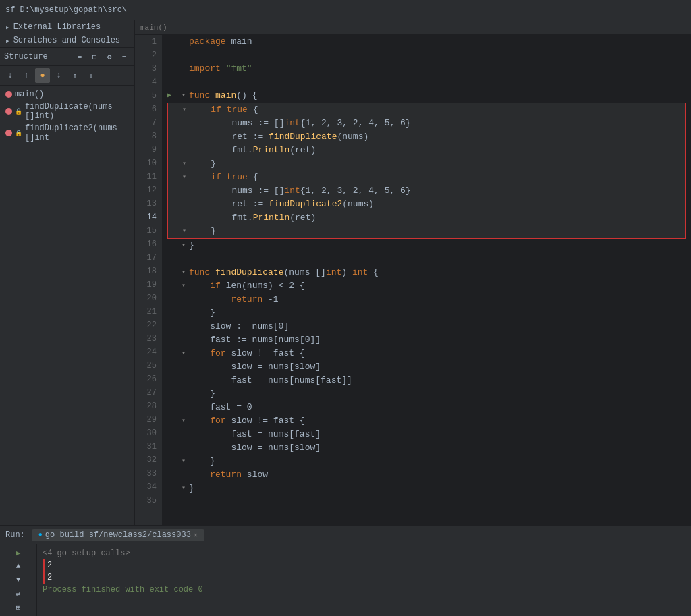 The width and height of the screenshot is (691, 616). I want to click on run-exit-line: Process finished with exit code 0, so click(364, 590).